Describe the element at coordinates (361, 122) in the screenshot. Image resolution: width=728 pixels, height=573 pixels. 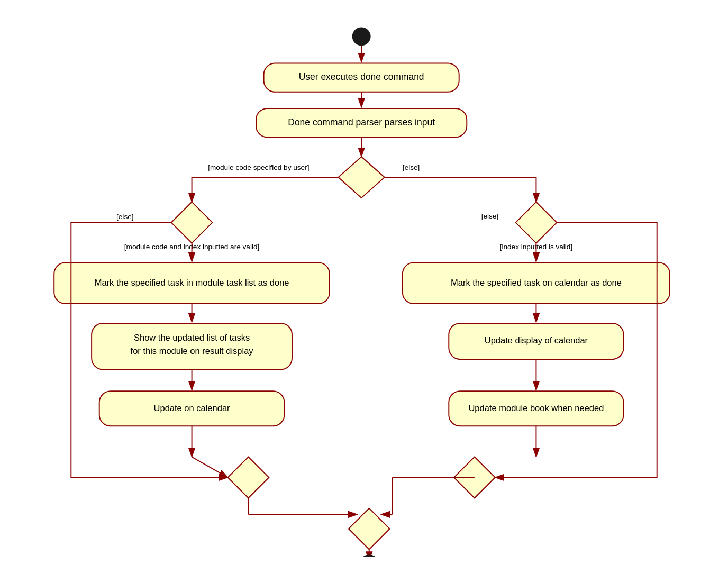
I see `parser-label: Done command parser parses input` at that location.